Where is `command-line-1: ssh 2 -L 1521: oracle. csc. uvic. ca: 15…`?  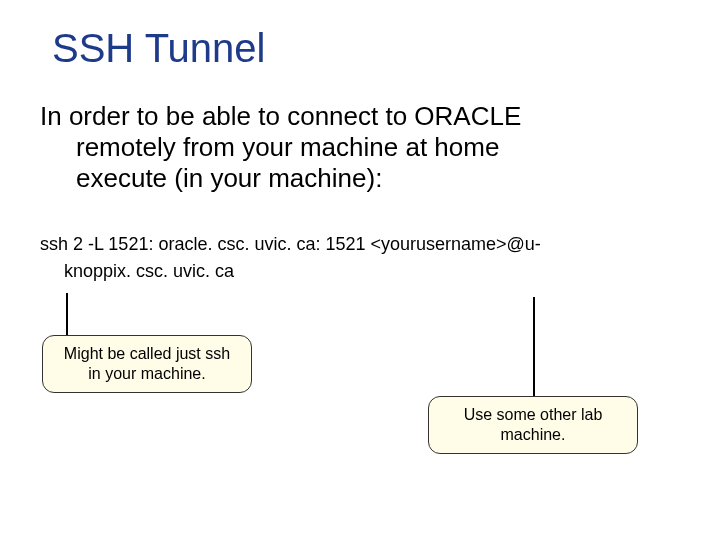
command-line-1: ssh 2 -L 1521: oracle. csc. uvic. ca: 15… is located at coordinates (290, 244).